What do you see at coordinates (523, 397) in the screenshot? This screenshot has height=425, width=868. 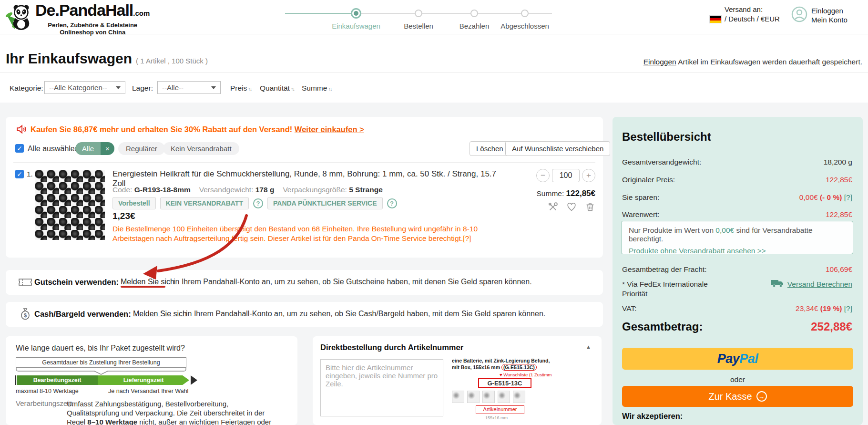 I see `example-thumbnails` at bounding box center [523, 397].